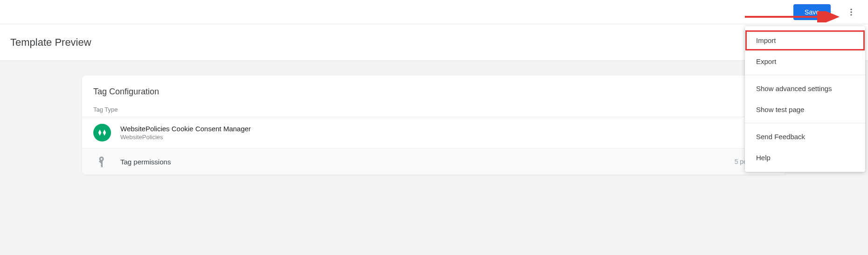  Describe the element at coordinates (434, 96) in the screenshot. I see `card-title: Tag Configuration` at that location.